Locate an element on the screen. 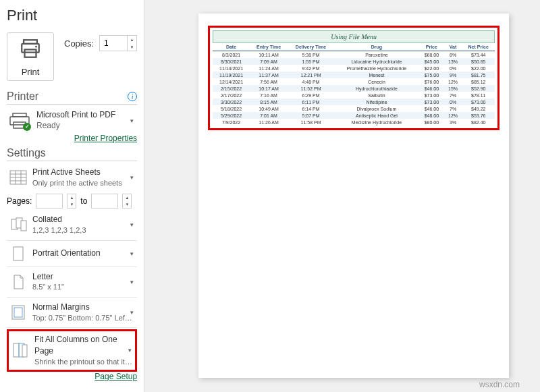 Image resolution: width=540 pixels, height=392 pixels. table-cell: Meclizine Hydrochloride is located at coordinates (377, 122).